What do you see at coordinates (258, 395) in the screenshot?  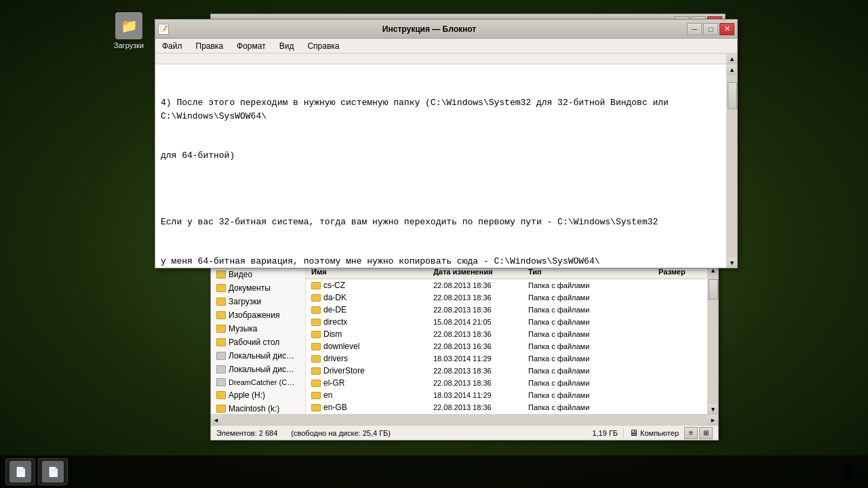 I see `sidebar-item-apple: Apple (H:)` at bounding box center [258, 395].